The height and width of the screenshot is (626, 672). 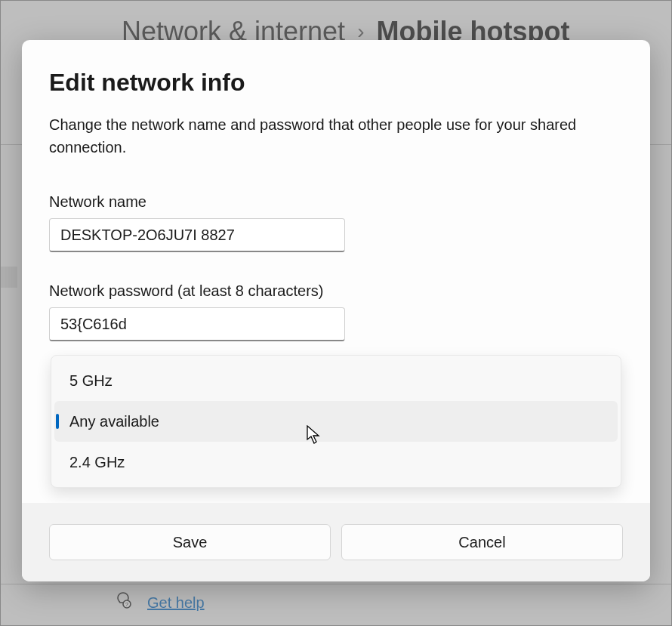 I want to click on cancel-button: Cancel, so click(x=482, y=542).